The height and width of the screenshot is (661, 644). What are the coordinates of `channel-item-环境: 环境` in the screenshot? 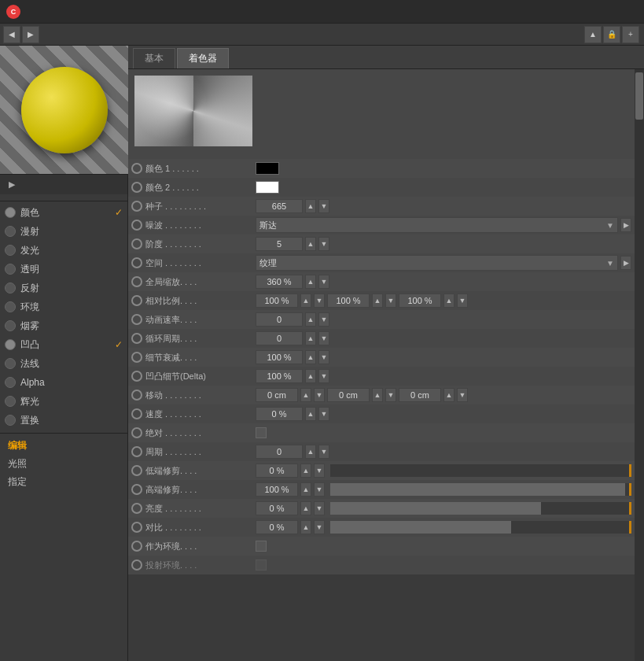 It's located at (64, 307).